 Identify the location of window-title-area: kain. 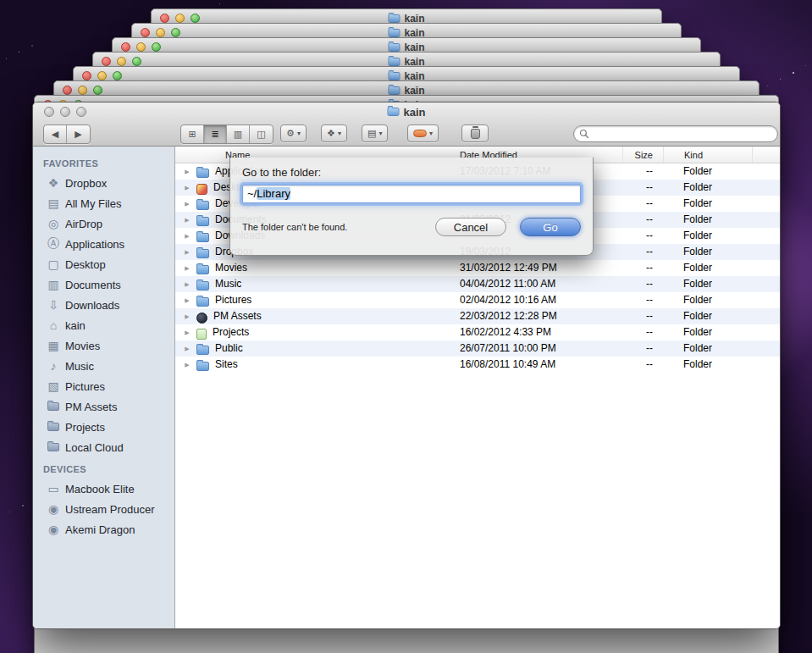
(406, 112).